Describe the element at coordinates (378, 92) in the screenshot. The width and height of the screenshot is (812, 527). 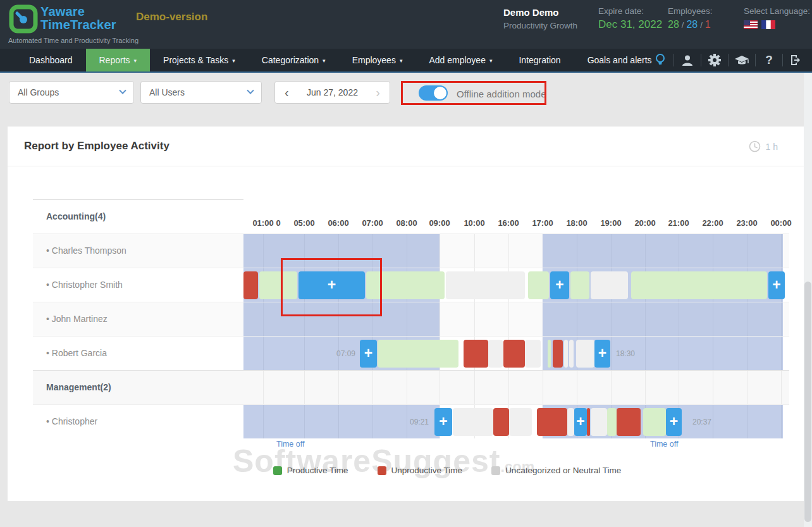
I see `date-next-button: ›` at that location.